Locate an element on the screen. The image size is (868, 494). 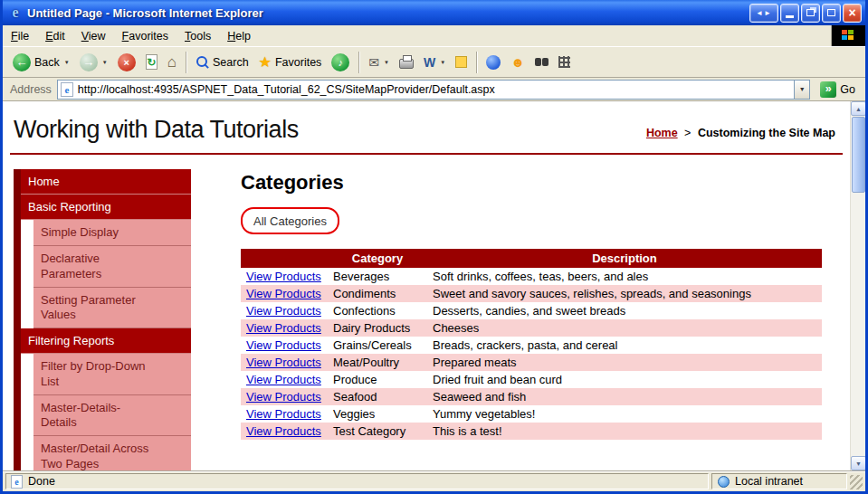
column-header is located at coordinates (284, 259).